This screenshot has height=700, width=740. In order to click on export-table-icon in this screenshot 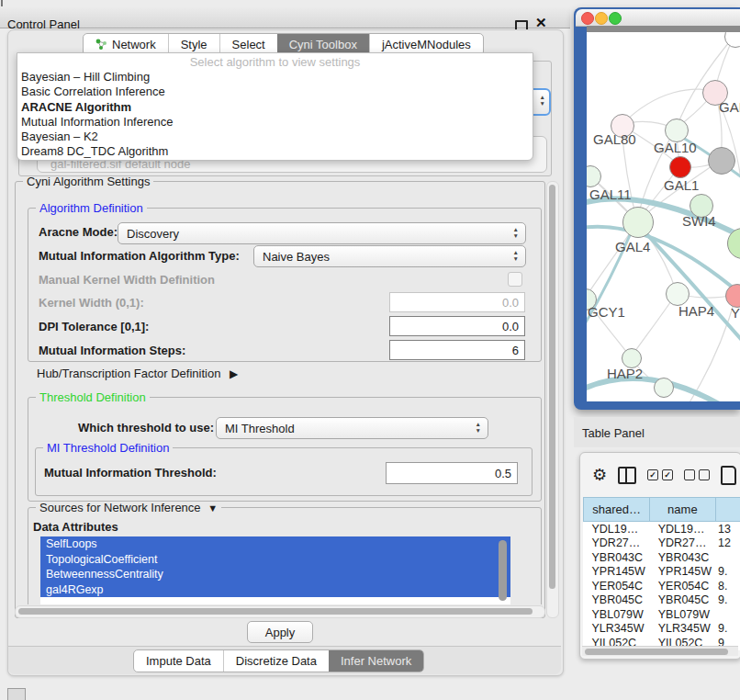, I will do `click(729, 476)`.